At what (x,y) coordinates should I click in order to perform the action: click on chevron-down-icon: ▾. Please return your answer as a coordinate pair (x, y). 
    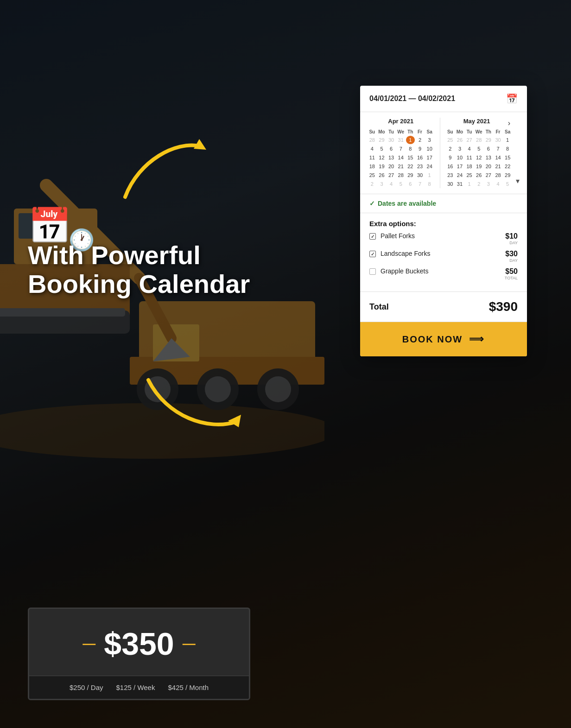
    Looking at the image, I should click on (518, 181).